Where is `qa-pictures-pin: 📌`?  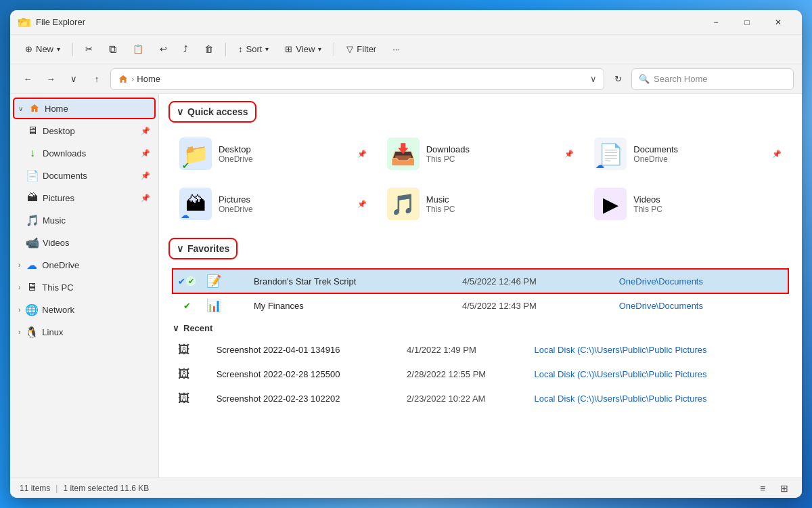
qa-pictures-pin: 📌 is located at coordinates (362, 205).